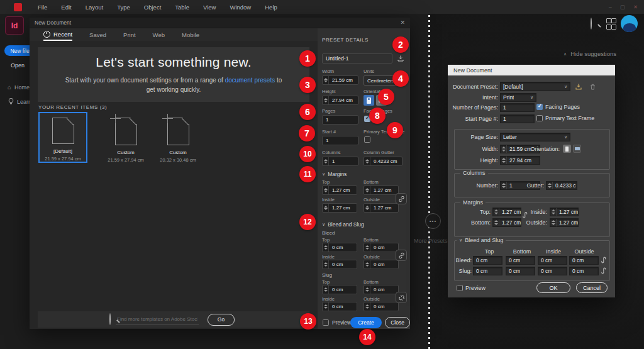 This screenshot has height=349, width=644. Describe the element at coordinates (250, 80) in the screenshot. I see `document-presets-link: document presets` at that location.